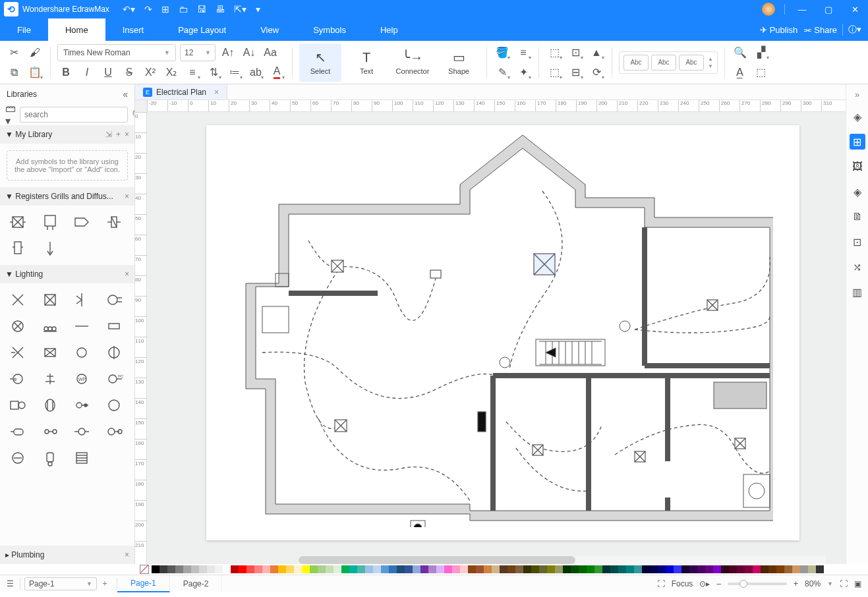  What do you see at coordinates (61, 584) in the screenshot?
I see `page-select: Page-1▼` at bounding box center [61, 584].